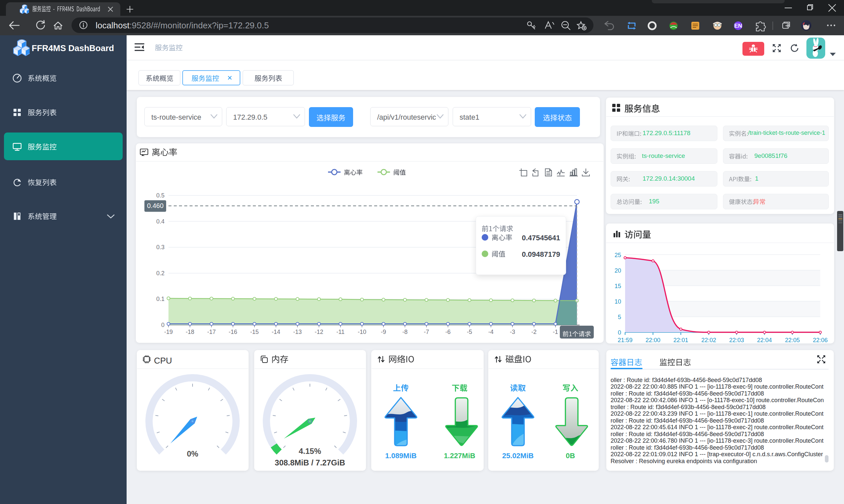 The image size is (844, 504). I want to click on svg-text: -8, so click(405, 332).